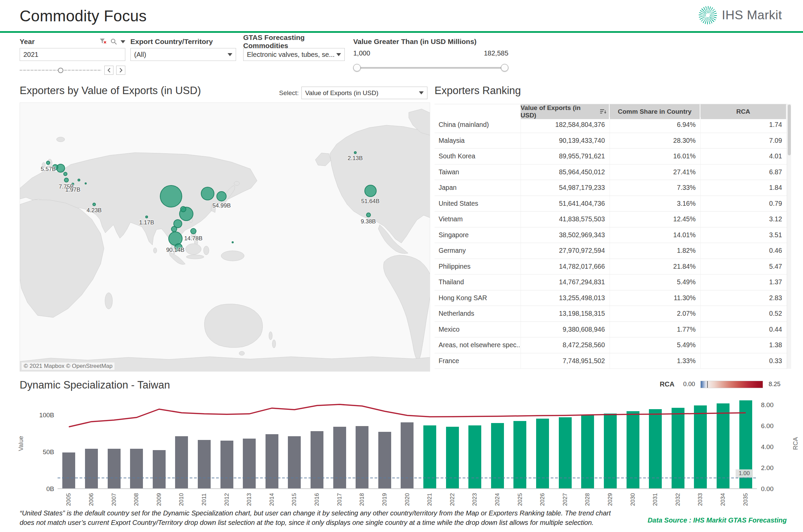  What do you see at coordinates (477, 345) in the screenshot?
I see `cell-country: Areas, not elsewhere spec..` at bounding box center [477, 345].